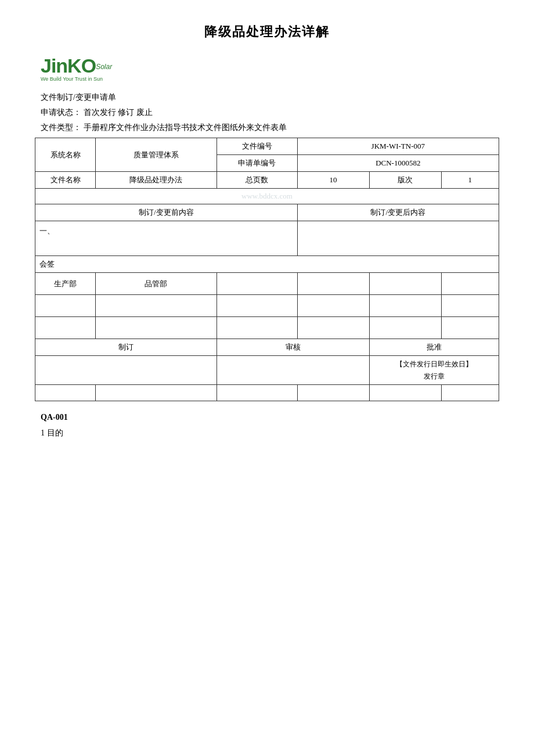 The width and height of the screenshot is (534, 756). Describe the element at coordinates (405, 284) in the screenshot. I see `cell-dept5` at that location.